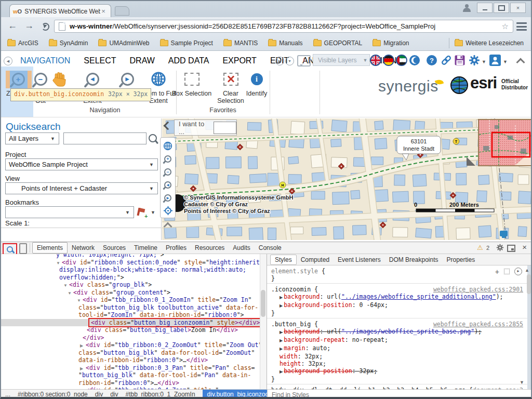 The height and width of the screenshot is (399, 532). What do you see at coordinates (280, 61) in the screenshot?
I see `ribbon-scroll-right-icon: ▶` at bounding box center [280, 61].